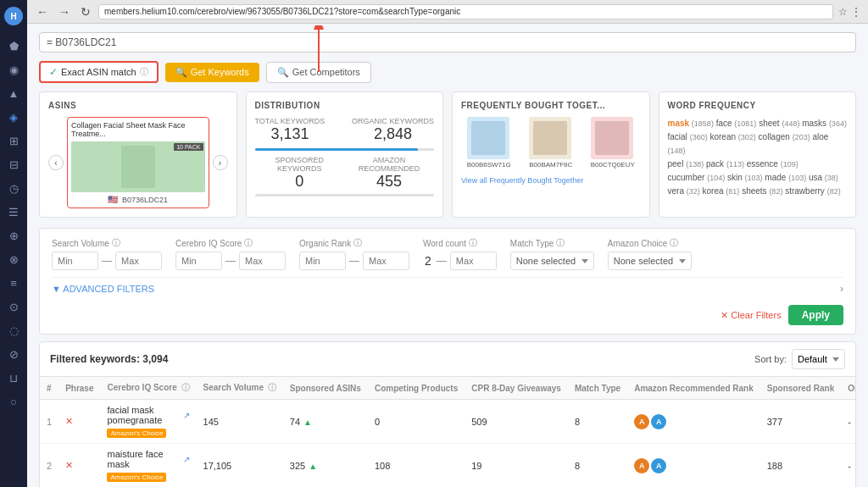  I want to click on organic-rank-inputs: —, so click(354, 261).